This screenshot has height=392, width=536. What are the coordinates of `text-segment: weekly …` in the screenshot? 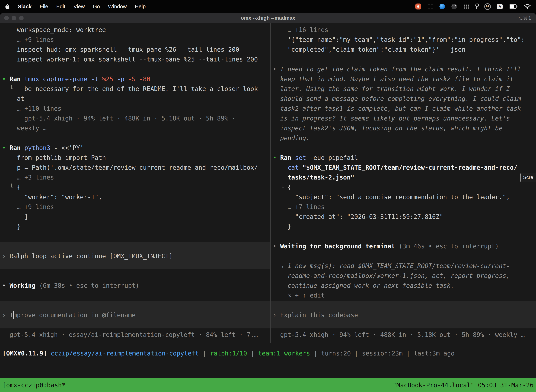 It's located at (24, 128).